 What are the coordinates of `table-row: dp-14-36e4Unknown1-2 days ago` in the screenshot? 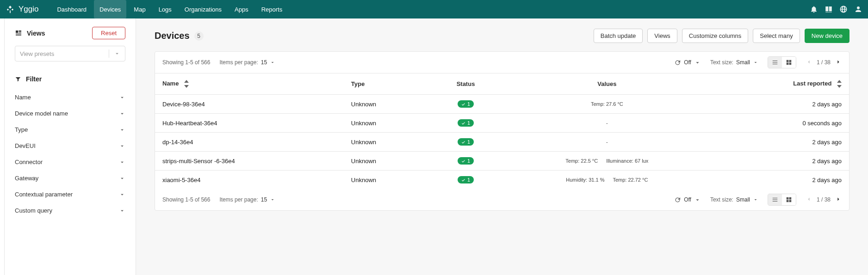 It's located at (502, 142).